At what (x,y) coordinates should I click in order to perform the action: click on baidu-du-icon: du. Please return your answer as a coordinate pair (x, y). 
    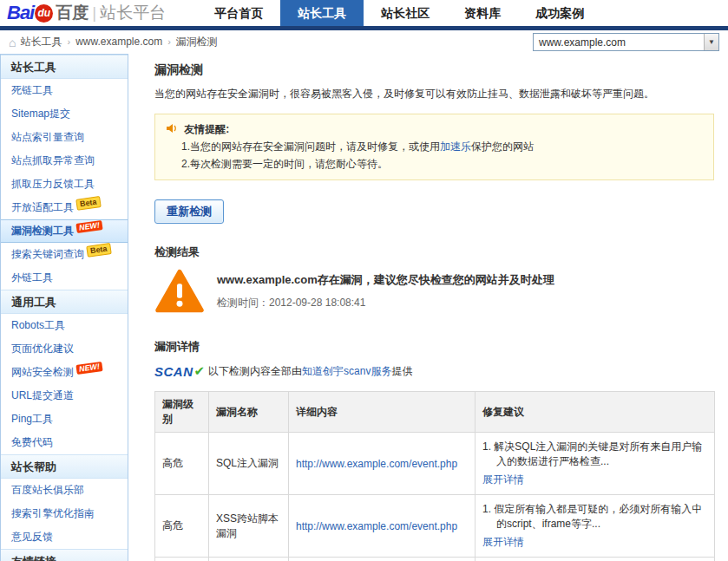
    Looking at the image, I should click on (43, 14).